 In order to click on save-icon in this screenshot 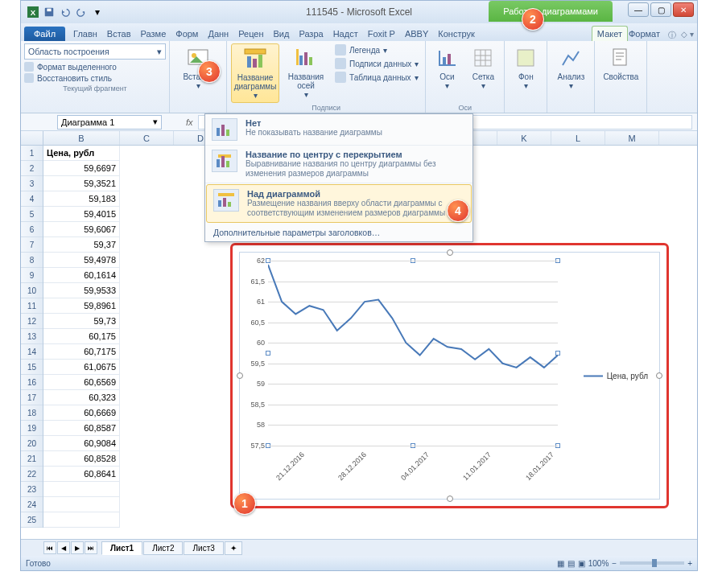, I will do `click(49, 12)`.